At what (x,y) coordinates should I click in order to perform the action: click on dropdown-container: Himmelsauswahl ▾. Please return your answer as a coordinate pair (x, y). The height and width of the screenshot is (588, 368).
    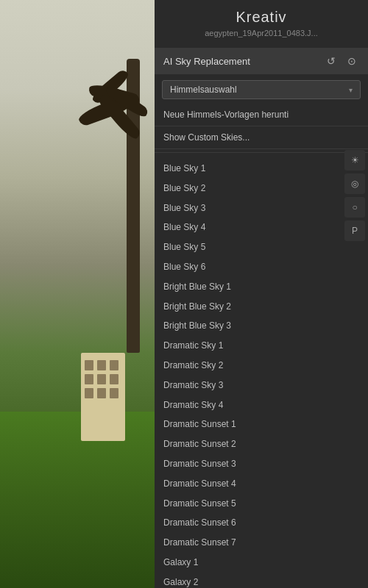
    Looking at the image, I should click on (261, 90).